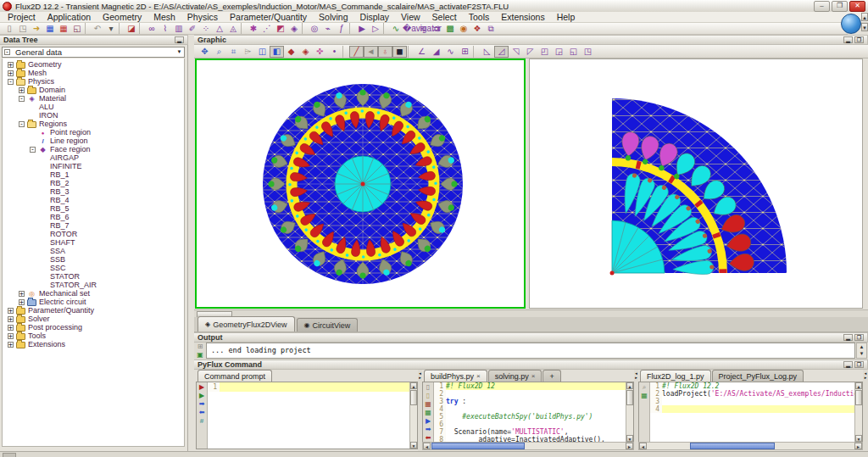 The height and width of the screenshot is (457, 868). I want to click on menu-item: View, so click(410, 17).